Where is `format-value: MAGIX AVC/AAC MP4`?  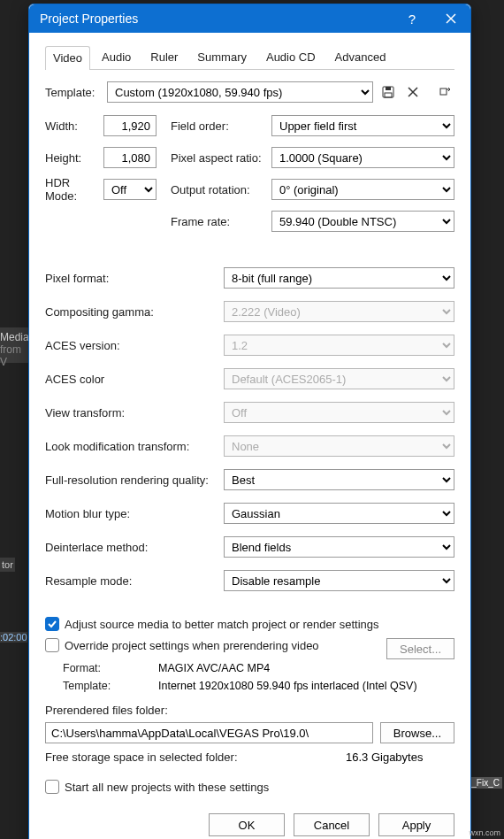
format-value: MAGIX AVC/AAC MP4 is located at coordinates (214, 668).